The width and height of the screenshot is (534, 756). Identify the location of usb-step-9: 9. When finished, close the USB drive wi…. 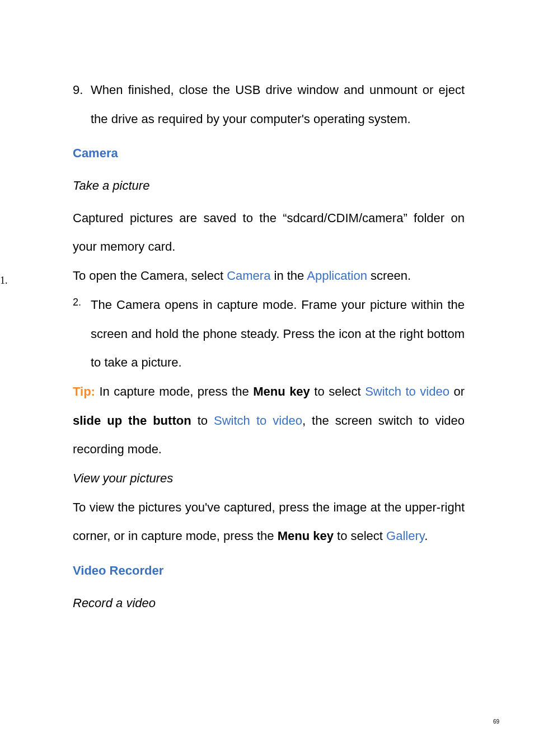
(269, 104).